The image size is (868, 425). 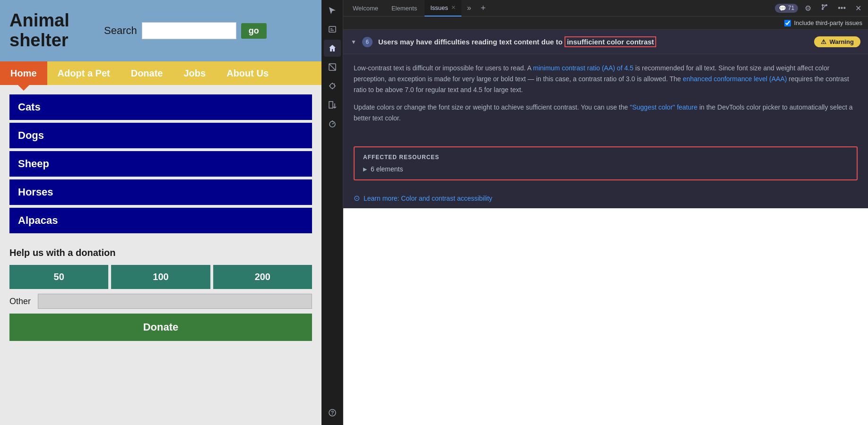 What do you see at coordinates (161, 136) in the screenshot?
I see `animal-item-dogs: Dogs` at bounding box center [161, 136].